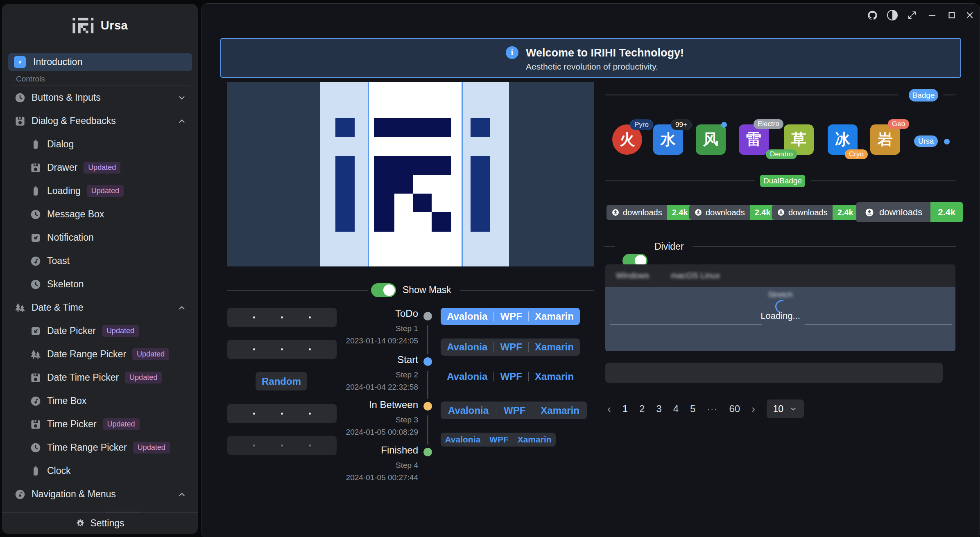 This screenshot has width=980, height=537. What do you see at coordinates (815, 212) in the screenshot?
I see `downloads-badge: downloads 2.4k` at bounding box center [815, 212].